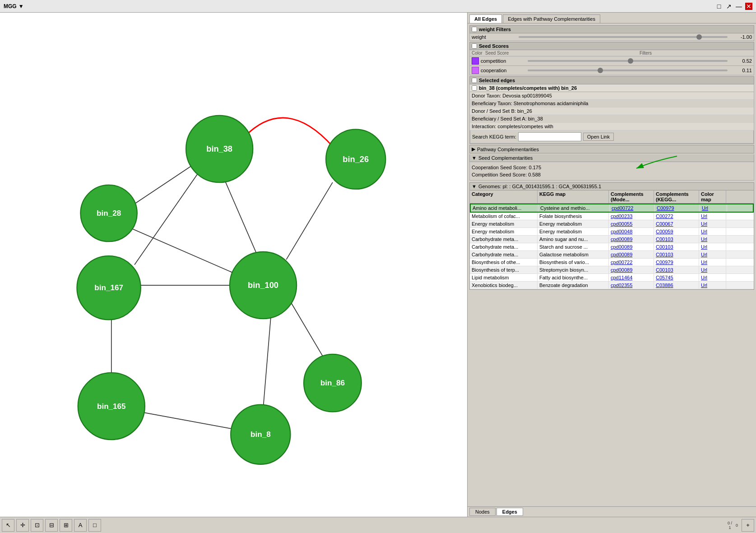 The image size is (756, 533). Describe the element at coordinates (739, 6) in the screenshot. I see `minimize-btn: —` at that location.